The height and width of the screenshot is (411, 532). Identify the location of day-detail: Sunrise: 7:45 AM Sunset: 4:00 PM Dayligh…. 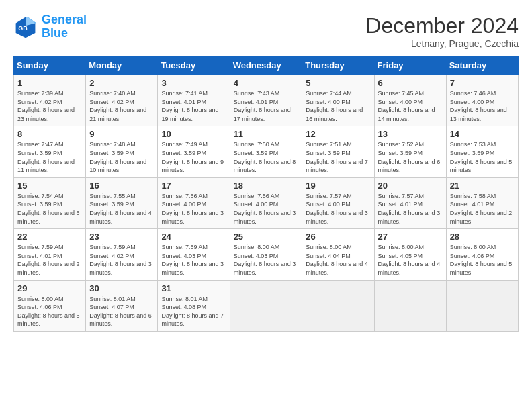
(410, 106).